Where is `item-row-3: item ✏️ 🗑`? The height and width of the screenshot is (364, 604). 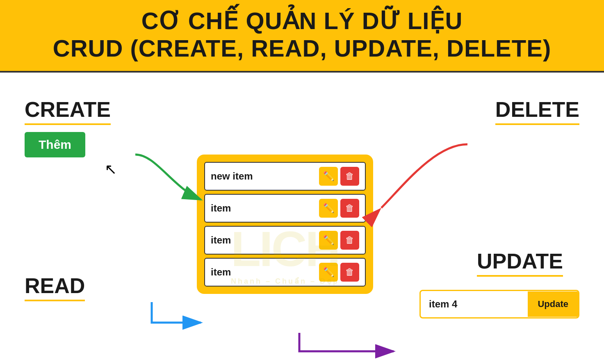 item-row-3: item ✏️ 🗑 is located at coordinates (285, 272).